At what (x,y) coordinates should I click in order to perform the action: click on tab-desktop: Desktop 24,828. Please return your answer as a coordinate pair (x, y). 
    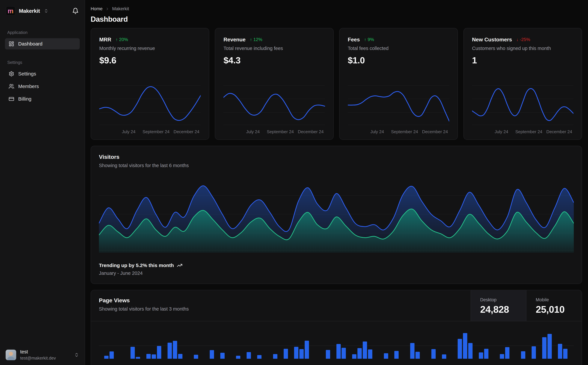
    Looking at the image, I should click on (498, 306).